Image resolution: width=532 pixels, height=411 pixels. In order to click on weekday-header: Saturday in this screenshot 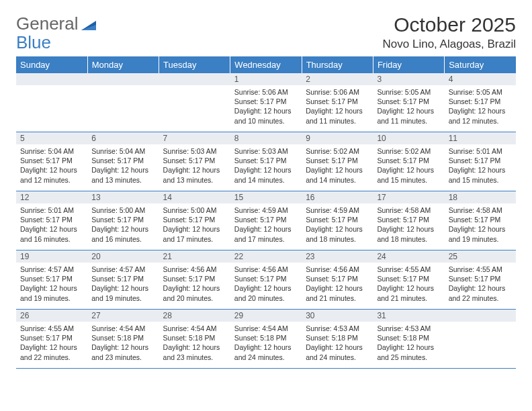, I will do `click(480, 64)`.